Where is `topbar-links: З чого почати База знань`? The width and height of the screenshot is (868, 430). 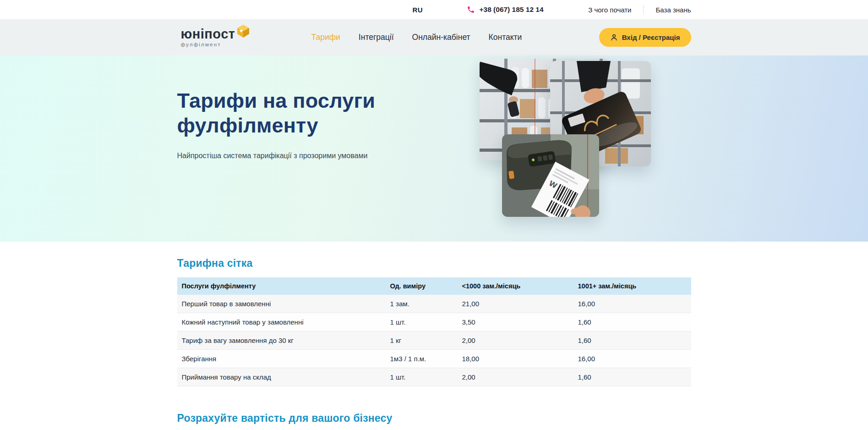 topbar-links: З чого почати База знань is located at coordinates (639, 10).